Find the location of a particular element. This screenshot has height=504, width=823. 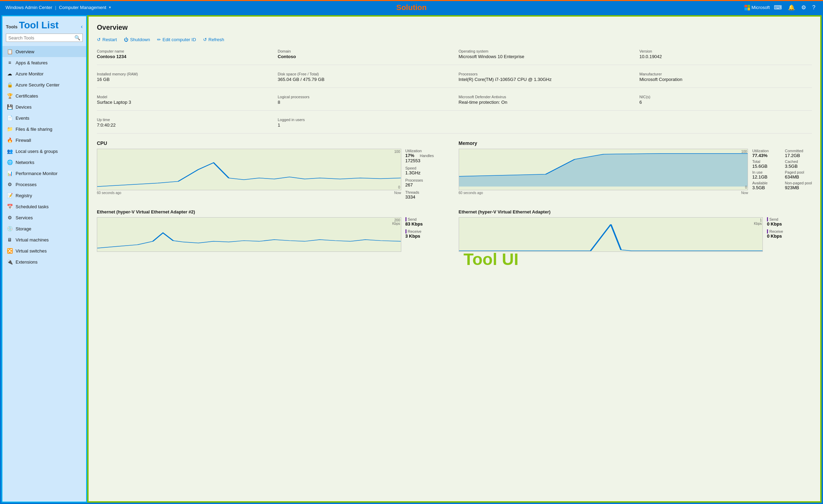

eth2-send-stat: Send 0 Kbps is located at coordinates (789, 222).